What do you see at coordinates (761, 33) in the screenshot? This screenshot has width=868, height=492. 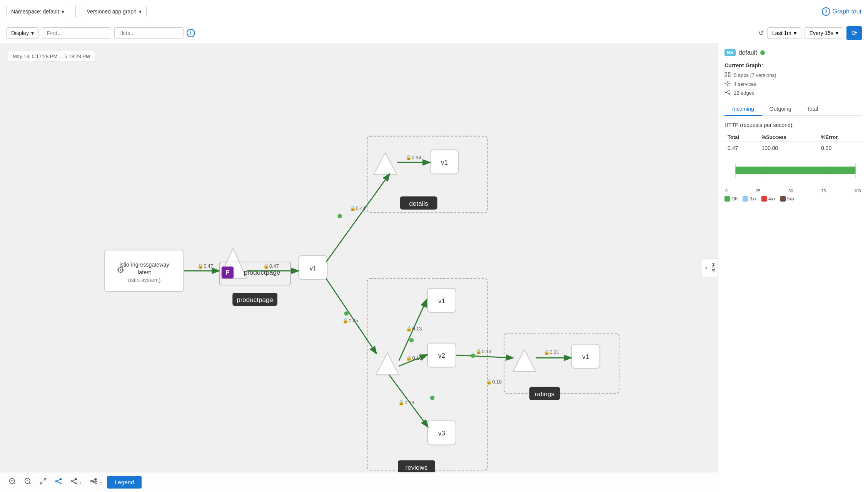 I see `history-icon: ↺` at bounding box center [761, 33].